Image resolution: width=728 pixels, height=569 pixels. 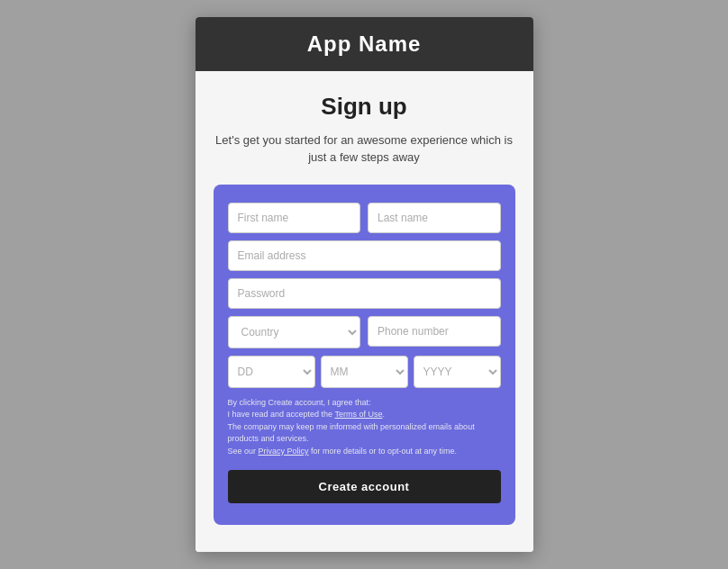 I want to click on last-name-input, so click(x=434, y=218).